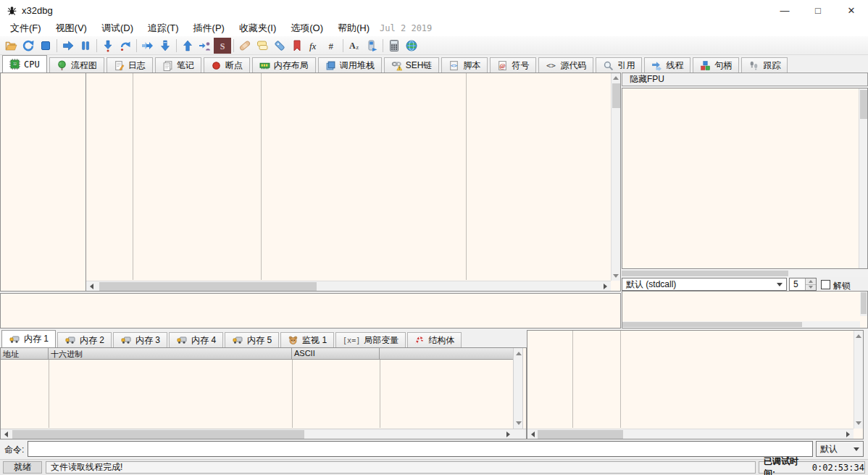 Image resolution: width=868 pixels, height=475 pixels. I want to click on tab-references: 引用, so click(619, 65).